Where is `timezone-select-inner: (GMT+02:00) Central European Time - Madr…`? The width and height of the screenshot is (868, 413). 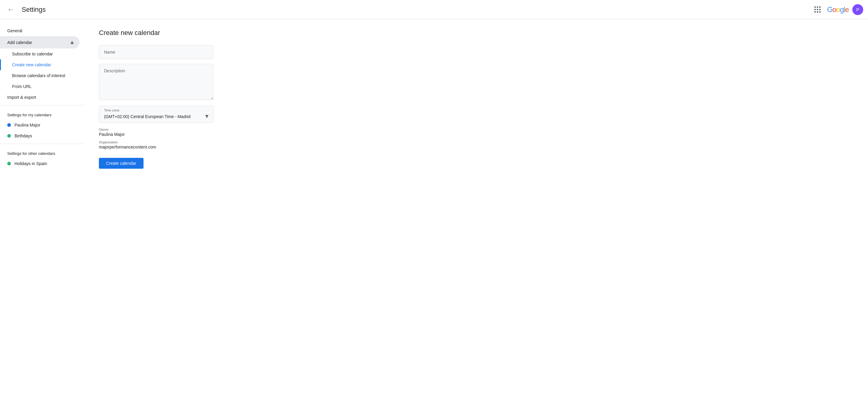 timezone-select-inner: (GMT+02:00) Central European Time - Madr… is located at coordinates (156, 117).